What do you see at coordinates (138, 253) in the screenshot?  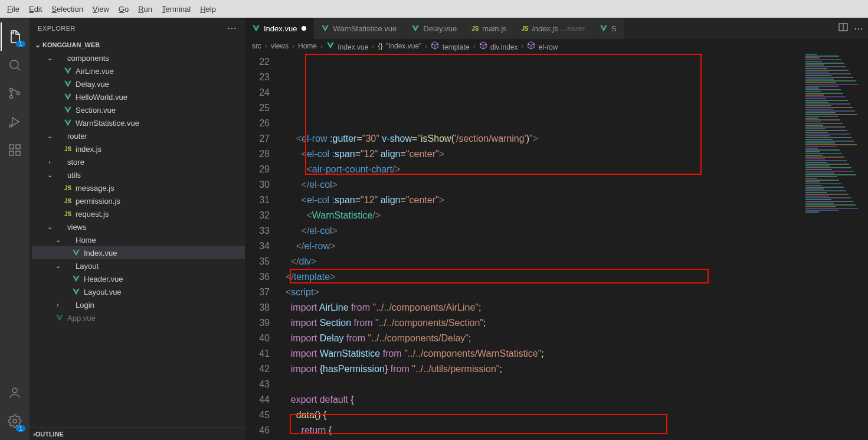 I see `file-item: Index.vue` at bounding box center [138, 253].